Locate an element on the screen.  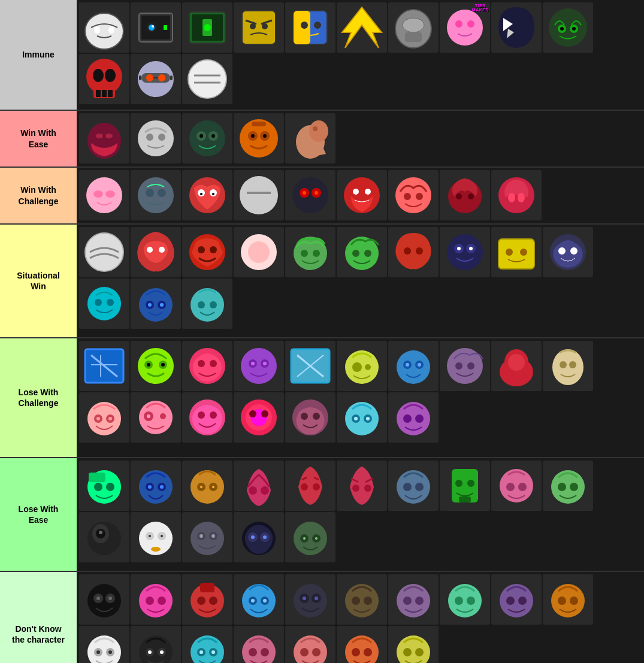
tier-label-lose-ease: Lose WithEase is located at coordinates (38, 514).